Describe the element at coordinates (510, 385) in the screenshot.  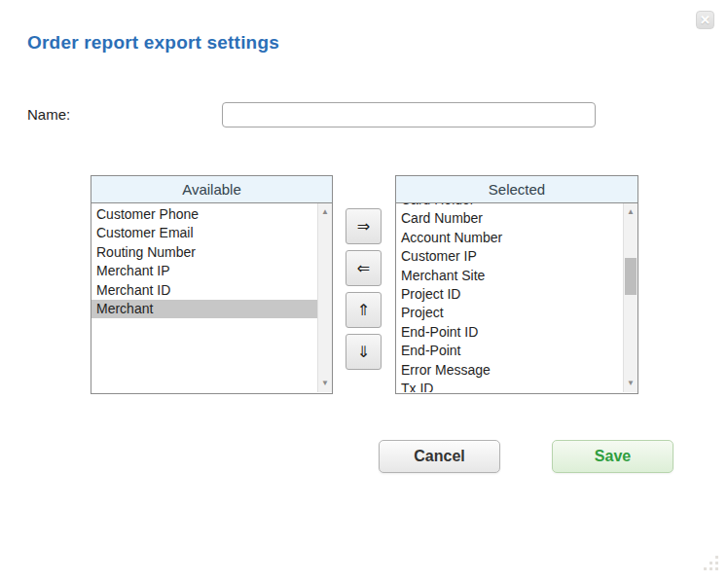
I see `list-item: Tx ID` at that location.